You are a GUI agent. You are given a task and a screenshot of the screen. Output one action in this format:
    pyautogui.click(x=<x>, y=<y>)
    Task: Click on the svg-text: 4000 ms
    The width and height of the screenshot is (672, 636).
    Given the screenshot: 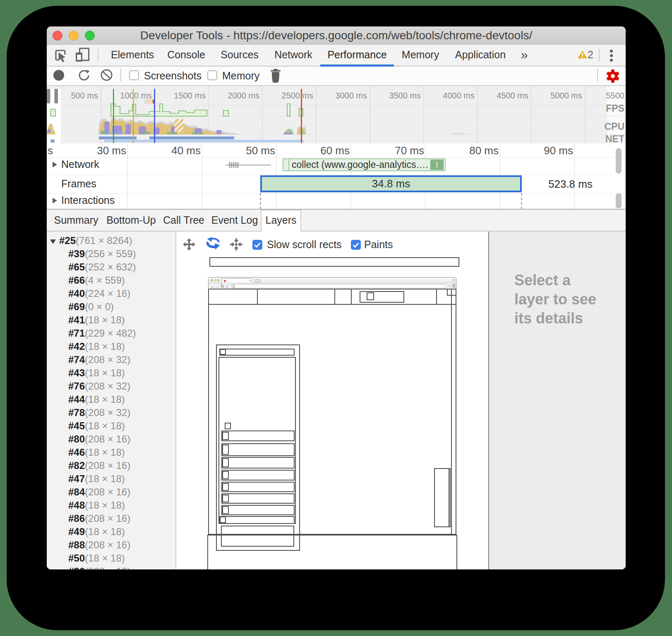 What is the action you would take?
    pyautogui.click(x=458, y=96)
    